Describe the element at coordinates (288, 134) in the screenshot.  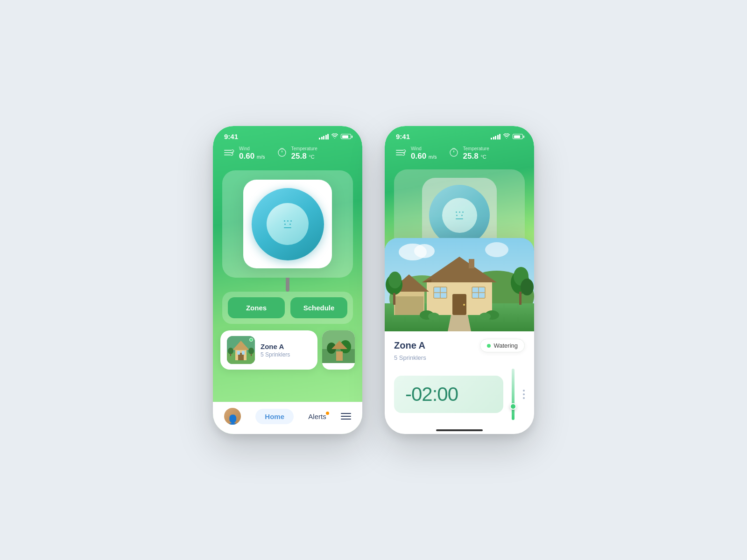
I see `status-bar-1: 9:41` at that location.